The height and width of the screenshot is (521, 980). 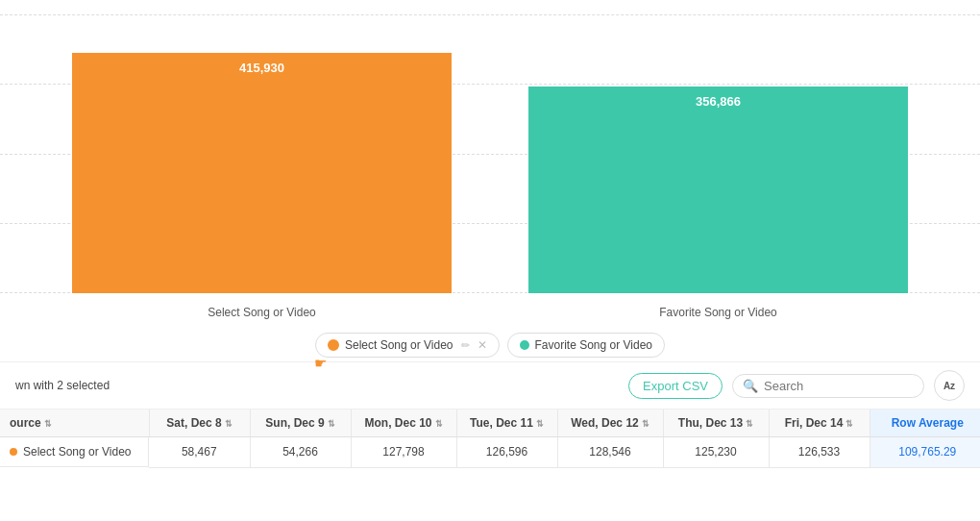 I want to click on col-header-source: ource⇅, so click(x=75, y=423).